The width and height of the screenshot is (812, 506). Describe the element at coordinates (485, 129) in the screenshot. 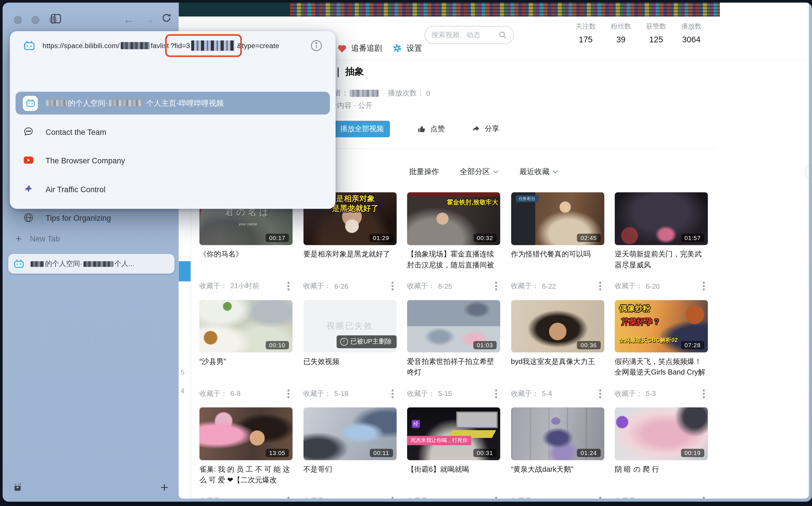

I see `share-button: 分享` at that location.